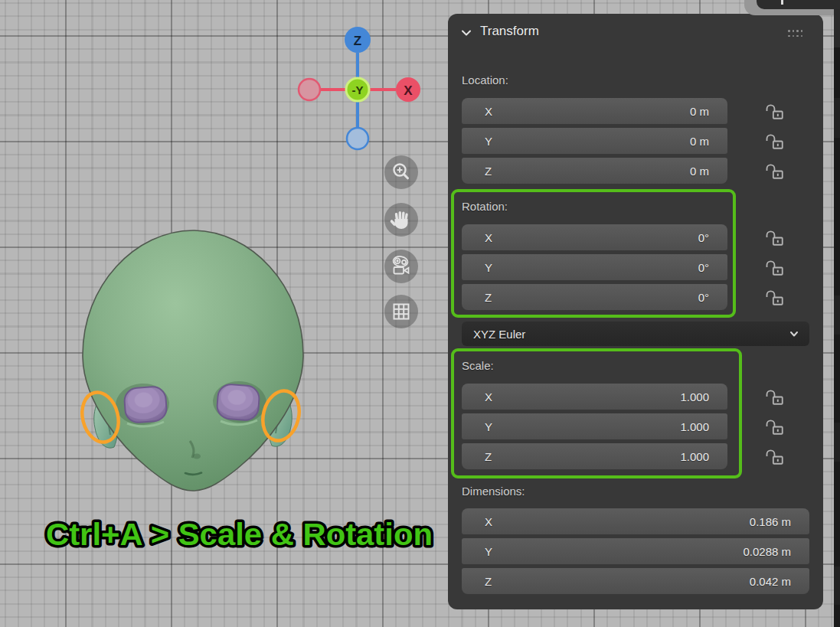 This screenshot has height=627, width=840. What do you see at coordinates (408, 90) in the screenshot?
I see `svg-text: X` at bounding box center [408, 90].